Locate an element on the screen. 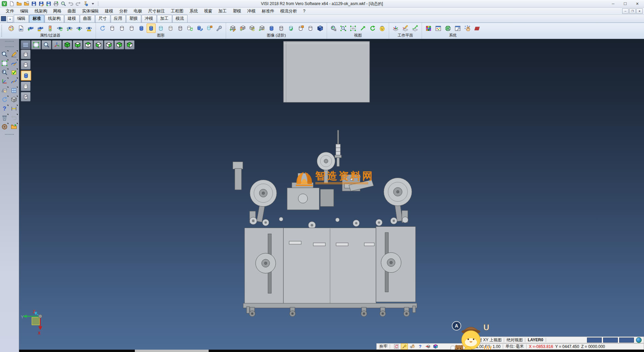  trash-icon is located at coordinates (5, 118).